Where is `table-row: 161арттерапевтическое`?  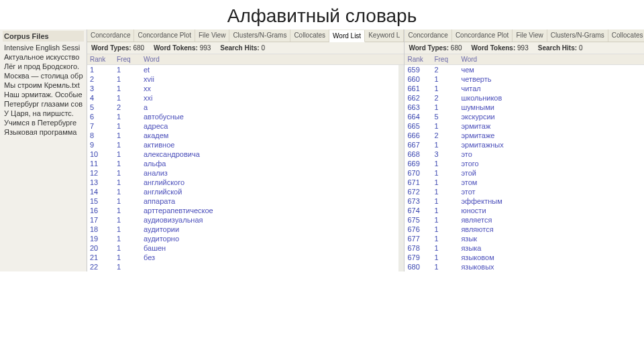
table-row: 161арттерапевтическое is located at coordinates (243, 210).